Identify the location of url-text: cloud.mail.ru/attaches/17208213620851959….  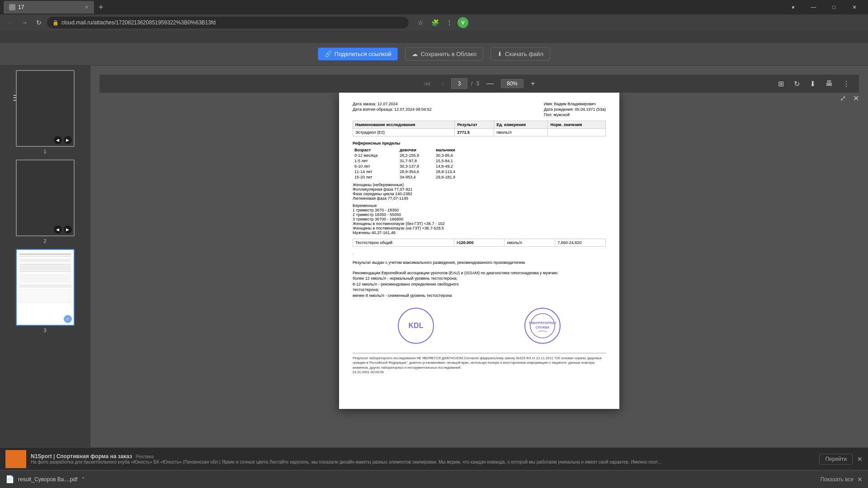
(232, 23).